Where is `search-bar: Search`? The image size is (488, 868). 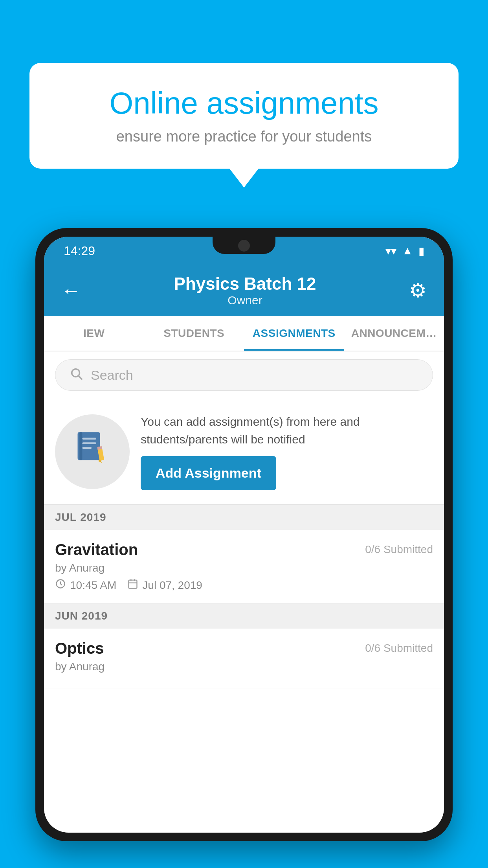
search-bar: Search is located at coordinates (244, 375).